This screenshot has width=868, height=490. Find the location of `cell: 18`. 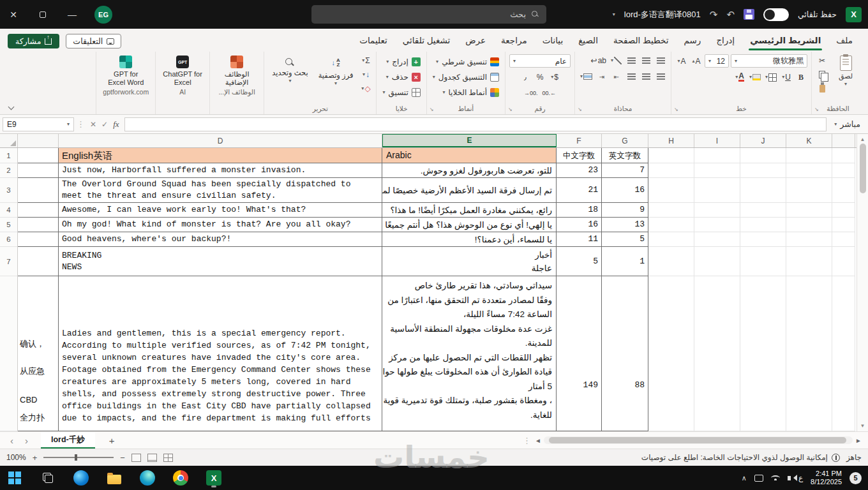

cell: 18 is located at coordinates (580, 211).